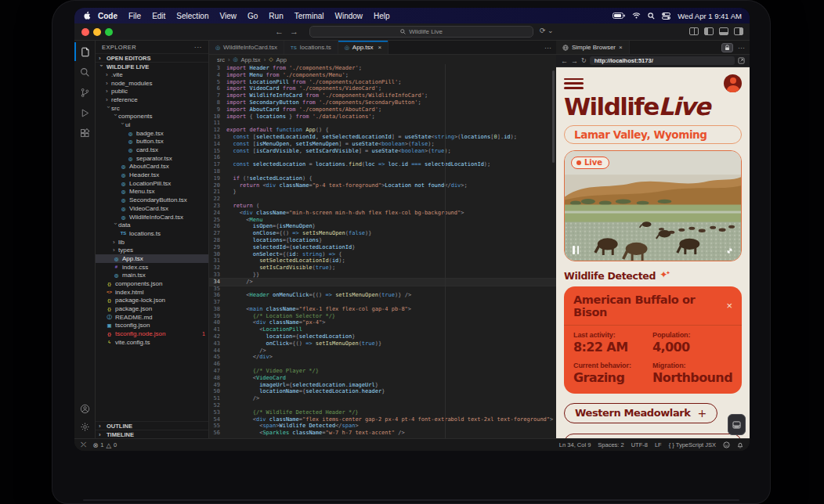 The height and width of the screenshot is (504, 824). What do you see at coordinates (152, 125) in the screenshot?
I see `tree-item-ui: ›ui` at bounding box center [152, 125].